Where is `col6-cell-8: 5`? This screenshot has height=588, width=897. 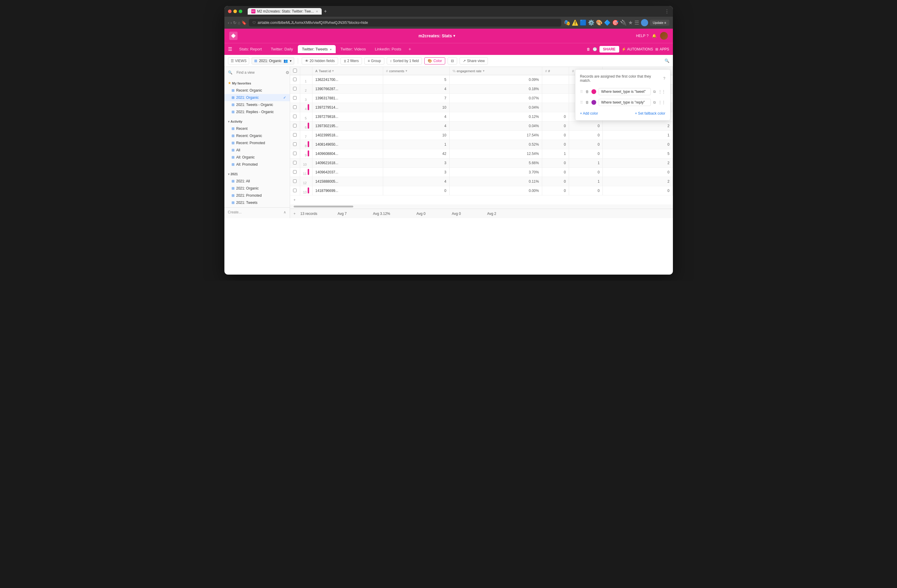 col6-cell-8: 5 is located at coordinates (638, 154).